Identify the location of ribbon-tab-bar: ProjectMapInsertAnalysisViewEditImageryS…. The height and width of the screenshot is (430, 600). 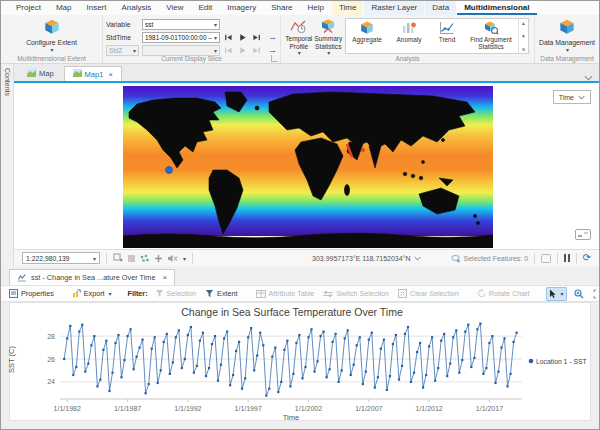
(300, 8).